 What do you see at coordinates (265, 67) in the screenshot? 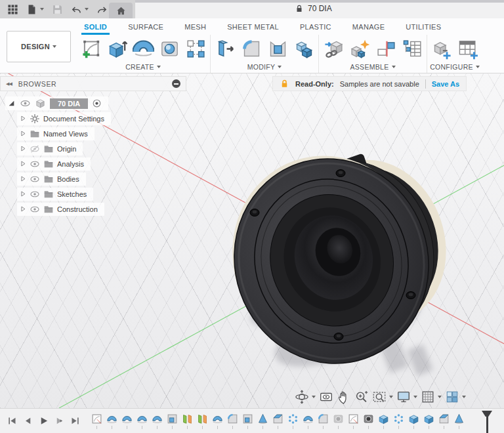
I see `ribbon-group-label: MODIFY` at bounding box center [265, 67].